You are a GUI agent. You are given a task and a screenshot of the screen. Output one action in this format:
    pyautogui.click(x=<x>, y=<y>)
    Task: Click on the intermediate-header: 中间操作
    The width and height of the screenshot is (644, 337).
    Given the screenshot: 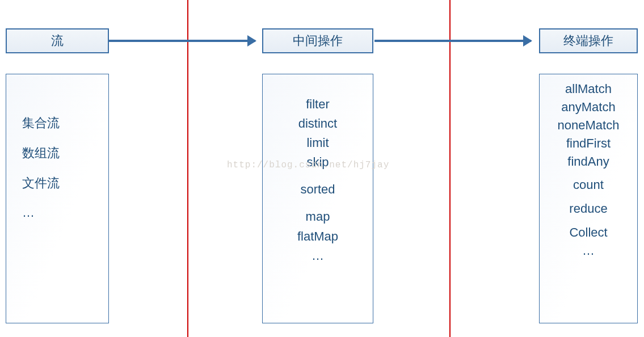 What is the action you would take?
    pyautogui.click(x=318, y=41)
    